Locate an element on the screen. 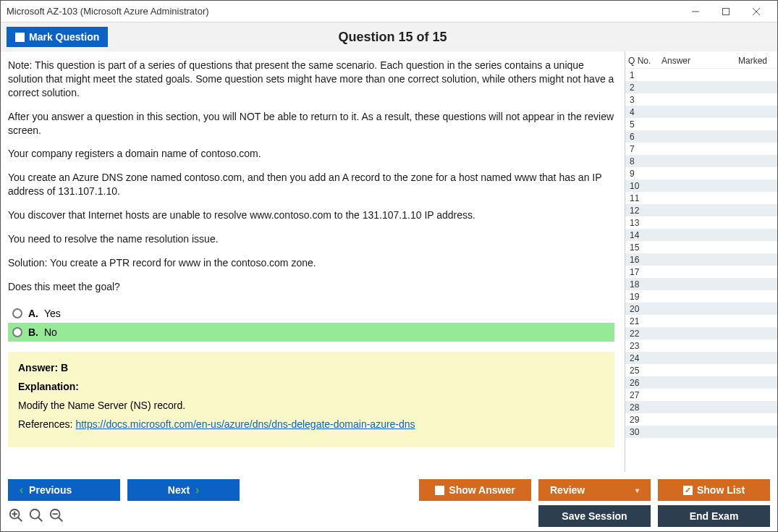 Image resolution: width=778 pixels, height=532 pixels. option-row: B. No is located at coordinates (311, 332).